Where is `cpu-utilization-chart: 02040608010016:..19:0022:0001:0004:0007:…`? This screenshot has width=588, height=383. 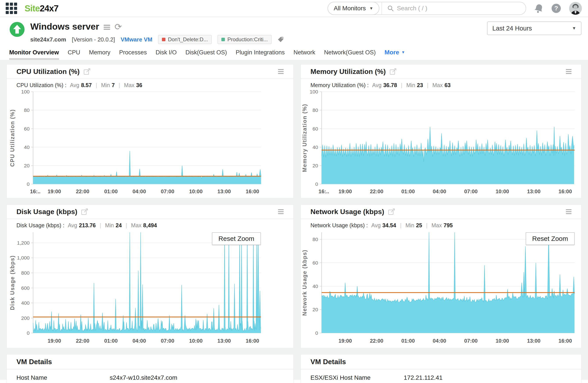
cpu-utilization-chart: 02040608010016:..19:0022:0001:0004:0007:… is located at coordinates (150, 143).